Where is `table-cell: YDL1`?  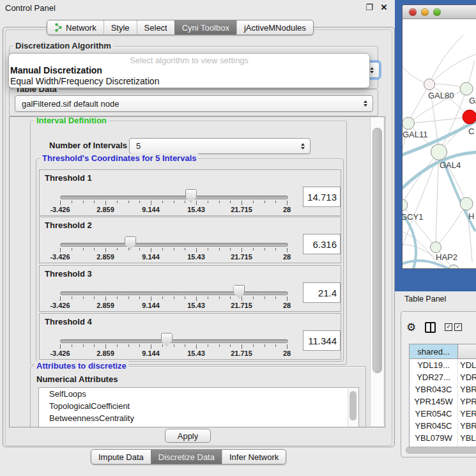 table-cell: YDL1 is located at coordinates (467, 365).